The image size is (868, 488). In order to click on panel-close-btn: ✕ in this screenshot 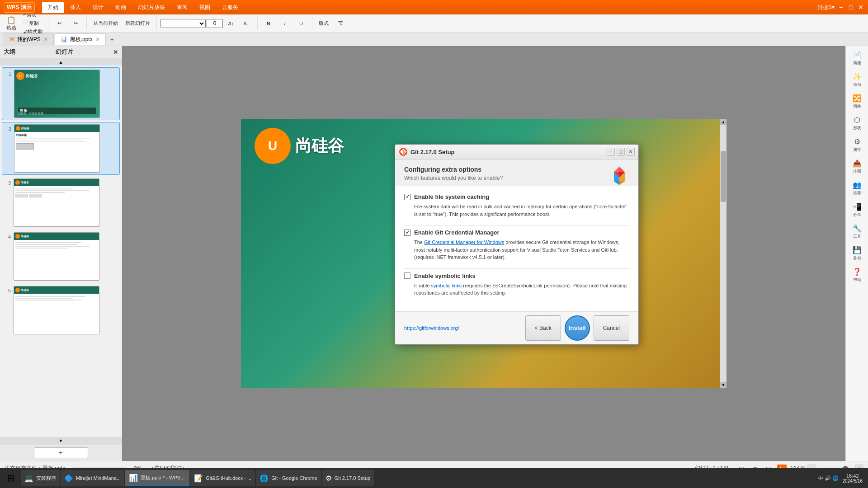, I will do `click(116, 52)`.